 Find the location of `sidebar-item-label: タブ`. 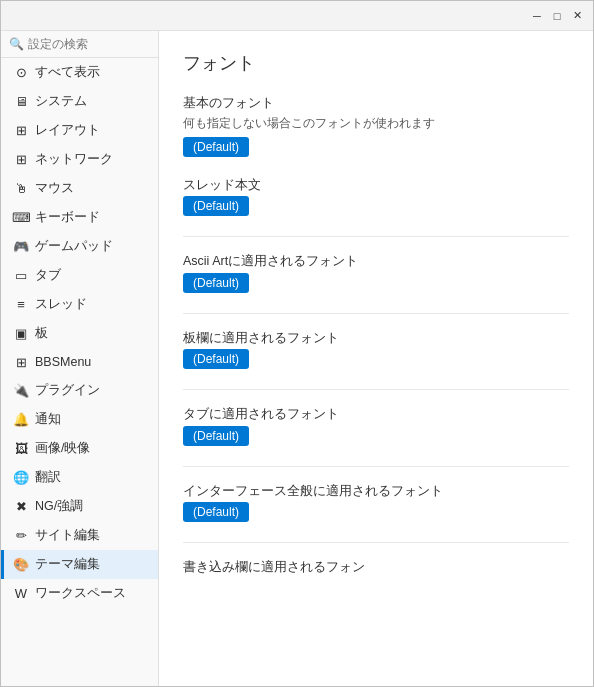

sidebar-item-label: タブ is located at coordinates (48, 276).